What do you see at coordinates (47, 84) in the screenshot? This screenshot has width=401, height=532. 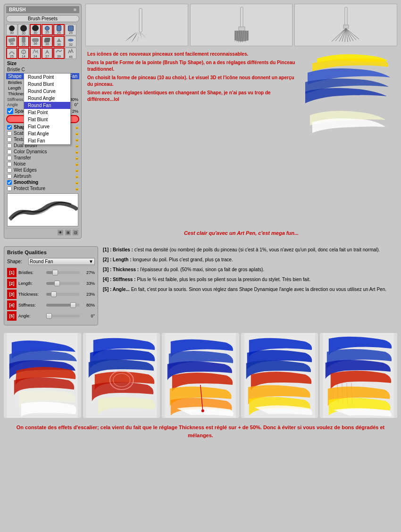 I see `dropdown-item-1: Round Blunt` at bounding box center [47, 84].